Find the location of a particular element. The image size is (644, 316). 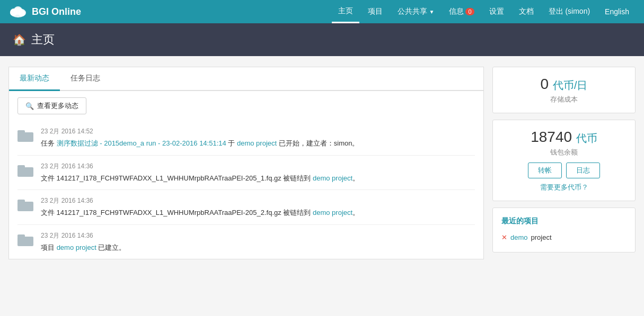

search-icon: 🔍 is located at coordinates (30, 106).